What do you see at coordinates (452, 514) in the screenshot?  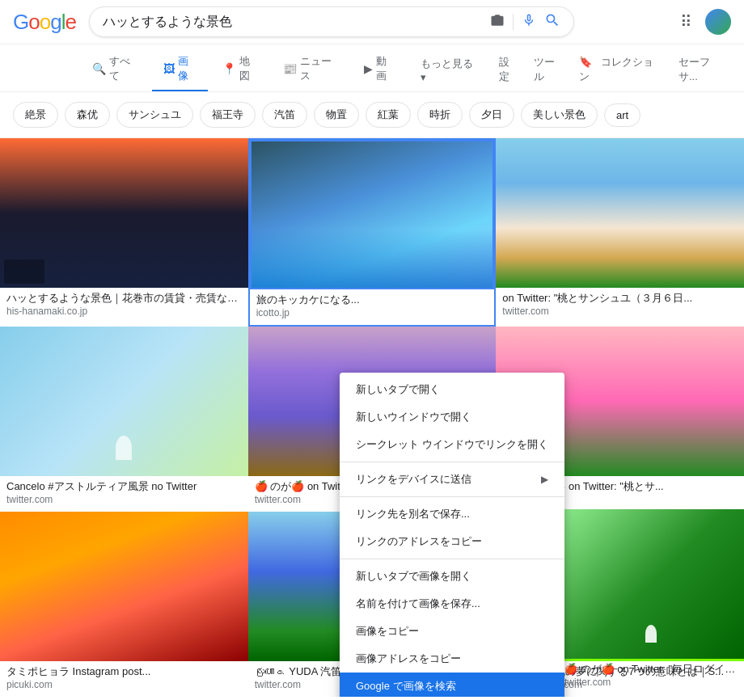 I see `context-menu-item-save-link: リンク先を別名で保存...` at bounding box center [452, 514].